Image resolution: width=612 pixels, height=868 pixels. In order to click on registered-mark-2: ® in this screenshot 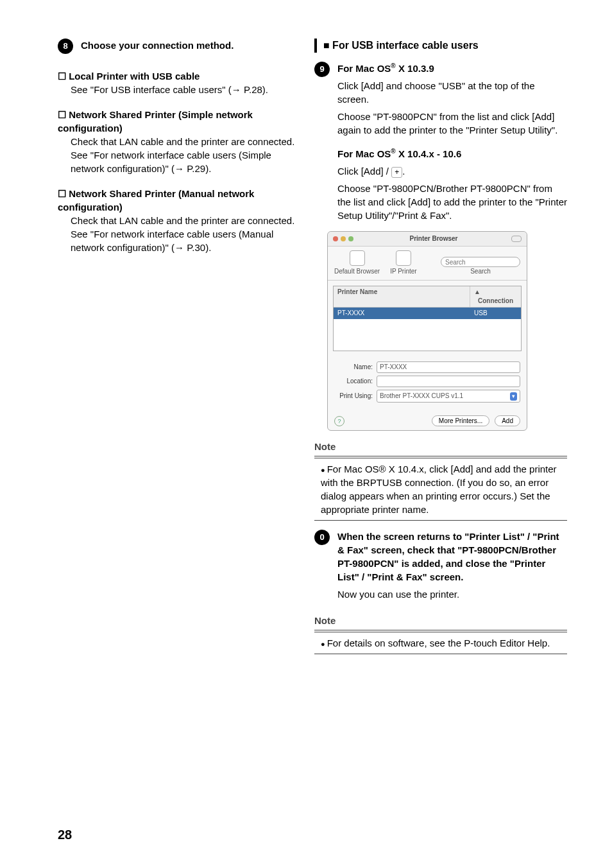, I will do `click(393, 152)`.